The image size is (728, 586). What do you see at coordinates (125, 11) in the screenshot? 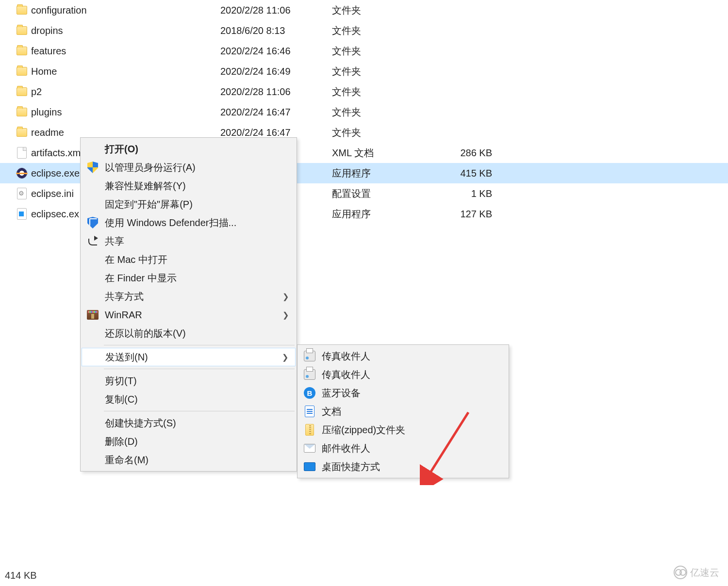
I see `file-name: configuration` at bounding box center [125, 11].